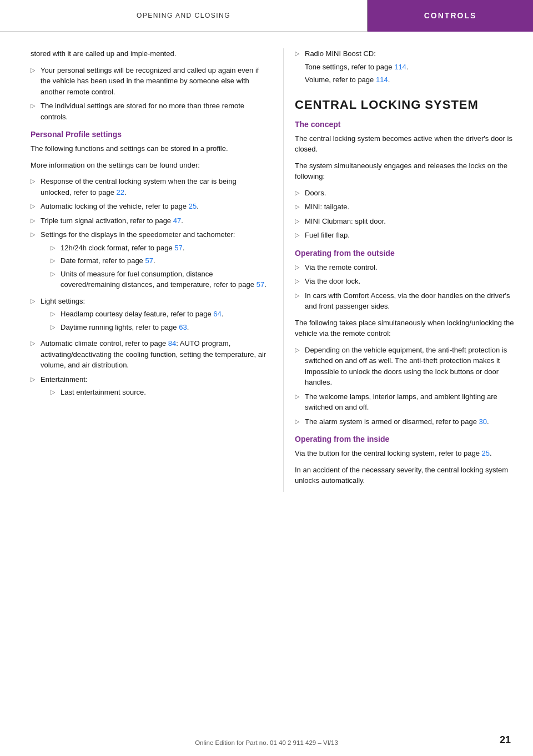  Describe the element at coordinates (405, 268) in the screenshot. I see `list-item: ▷ Via the remote control.` at that location.